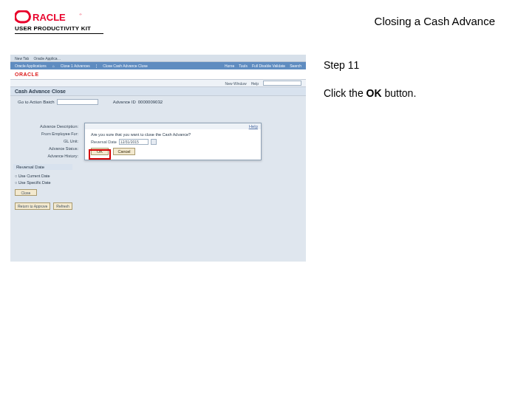  Describe the element at coordinates (47, 58) in the screenshot. I see `browser-tab: Oracle Applica…` at that location.